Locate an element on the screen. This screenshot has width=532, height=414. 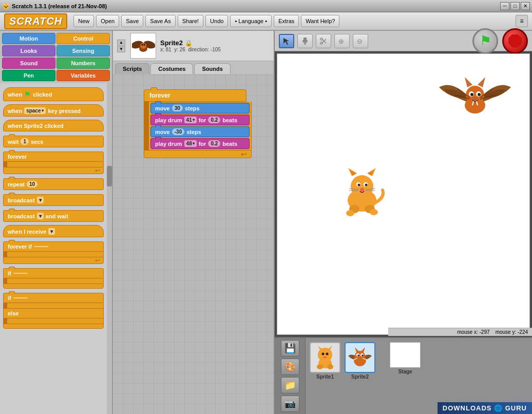
menu-bar: SCRATCH New Open Save Save As Share! Und… is located at coordinates (266, 22).